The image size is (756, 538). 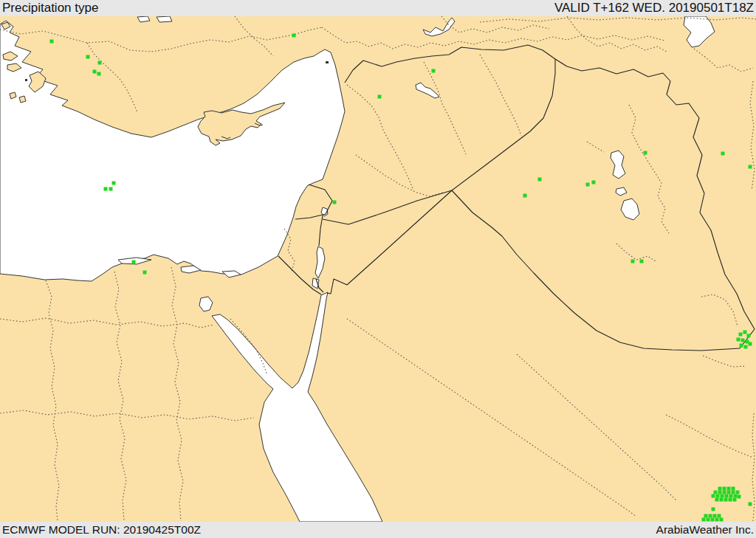 What do you see at coordinates (378, 530) in the screenshot?
I see `footer-bar: ECMWF MODEL RUN: 20190425T00Z ArabiaWeat…` at bounding box center [378, 530].